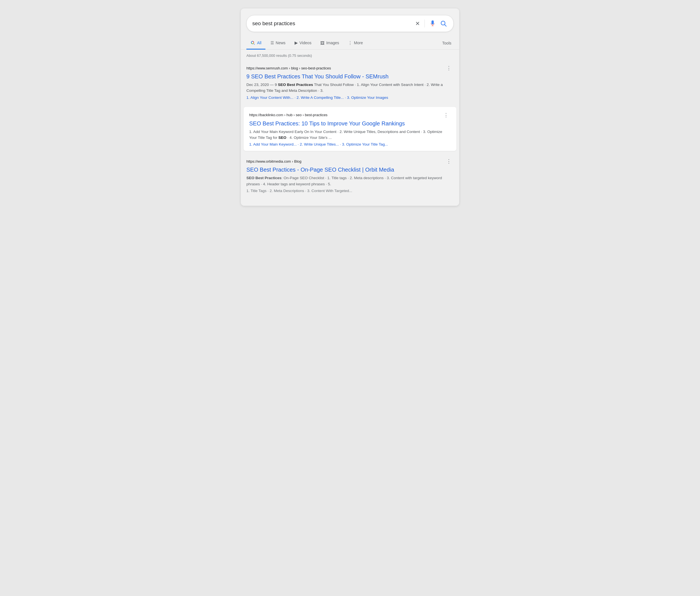 Image resolution: width=700 pixels, height=596 pixels. I want to click on tab-all-label: All, so click(259, 43).